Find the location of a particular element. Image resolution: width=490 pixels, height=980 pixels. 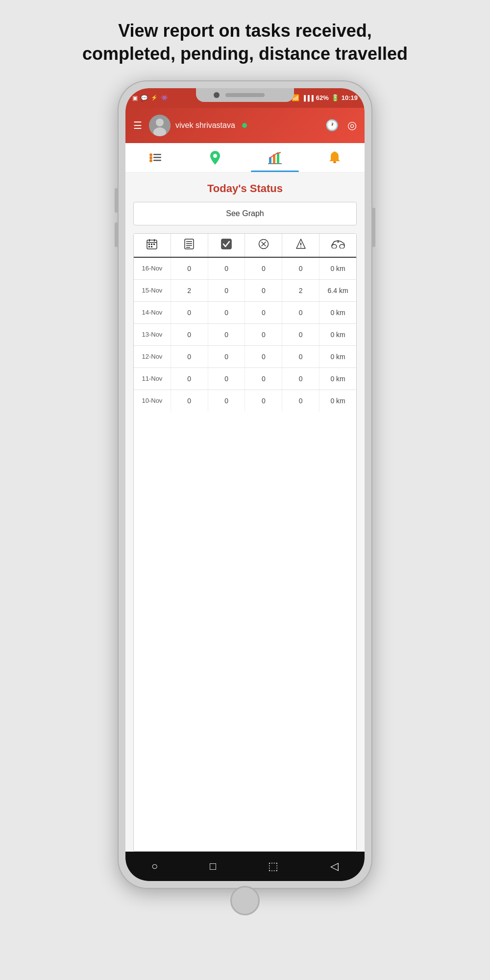

vol-down-button is located at coordinates (116, 235).